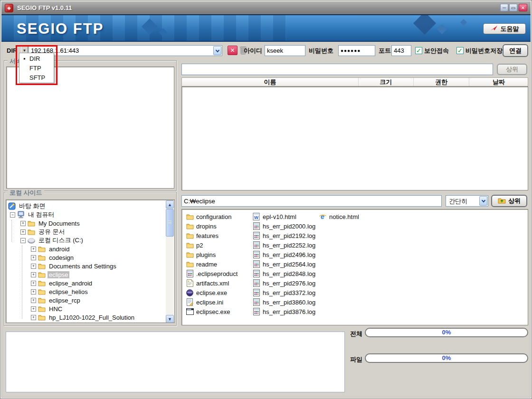 This screenshot has height=399, width=532. What do you see at coordinates (484, 201) in the screenshot?
I see `view-mode-dropdown-arrow-icon` at bounding box center [484, 201].